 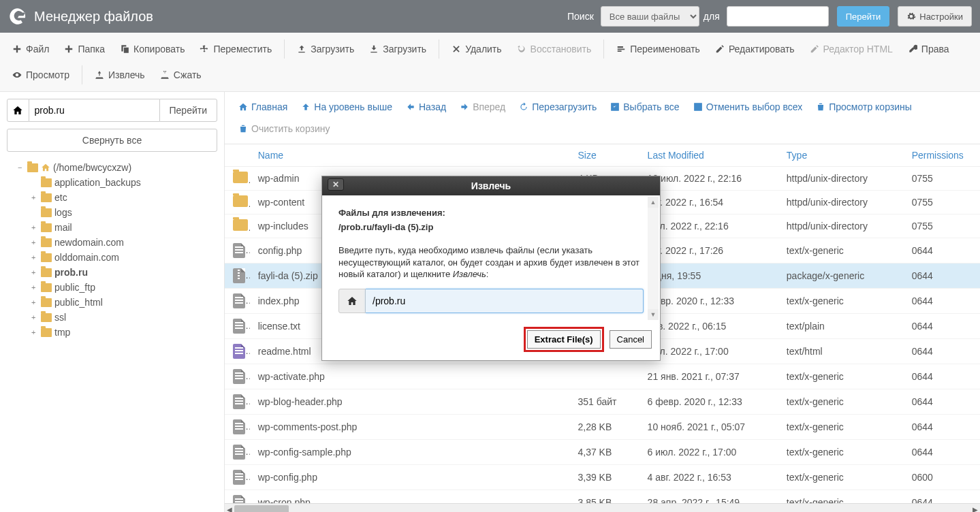 What do you see at coordinates (621, 49) in the screenshot?
I see `rename-icon` at bounding box center [621, 49].